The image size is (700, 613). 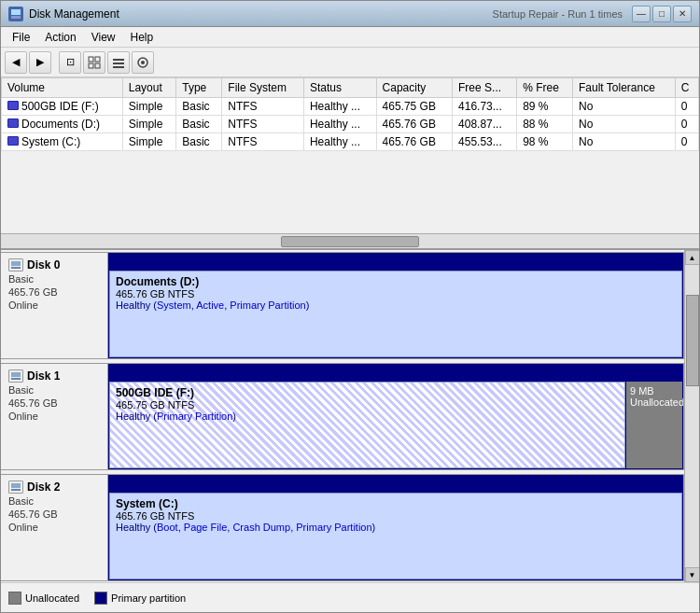 I want to click on disk-partition-area: 500GB IDE (F:)465.75 GB NTFSHealthy (Pri…, so click(x=396, y=416).